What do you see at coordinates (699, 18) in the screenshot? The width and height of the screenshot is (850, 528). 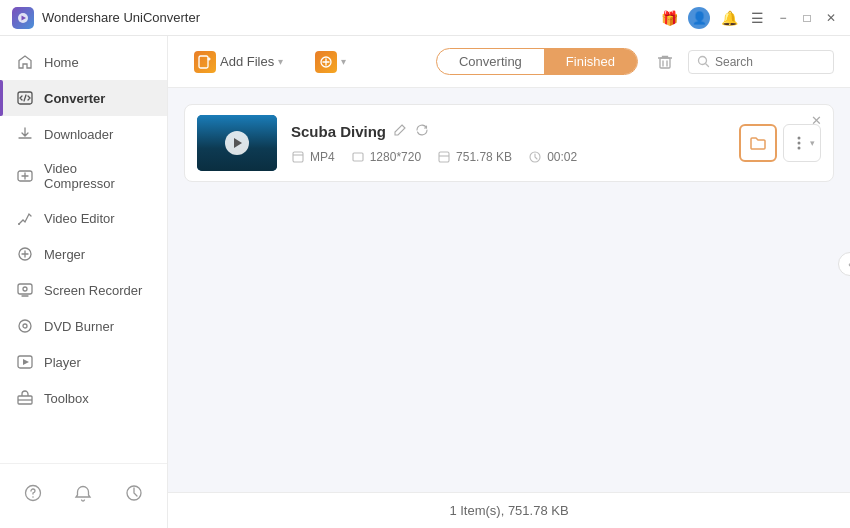 I see `user-avatar-icon: 👤` at bounding box center [699, 18].